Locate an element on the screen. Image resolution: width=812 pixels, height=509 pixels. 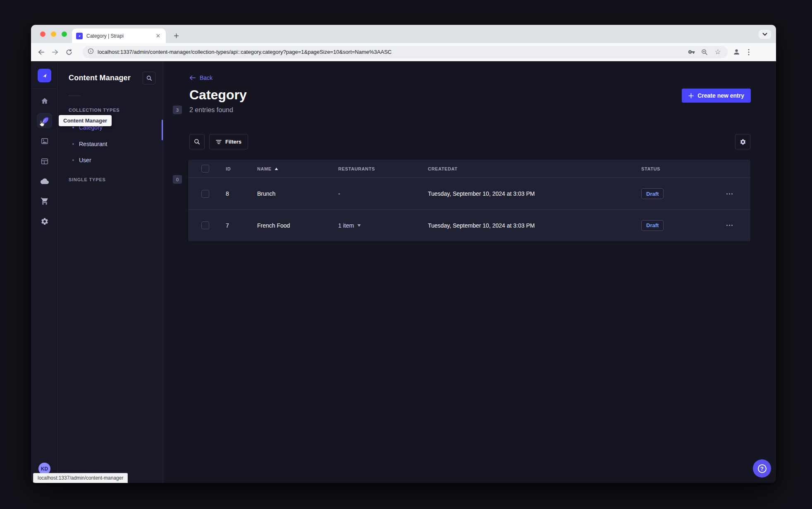
browser-tab: Category | Strapi is located at coordinates (119, 36).